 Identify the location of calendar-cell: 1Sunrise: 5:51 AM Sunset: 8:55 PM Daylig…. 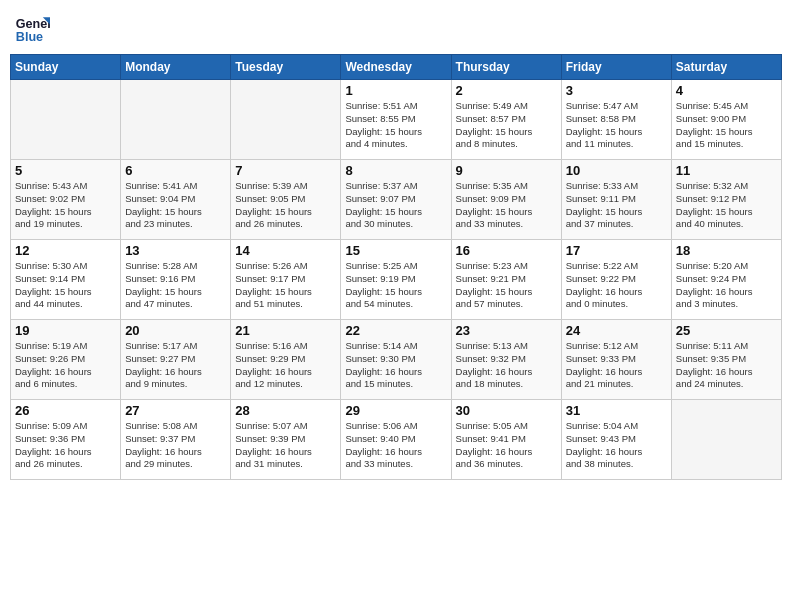
(396, 120).